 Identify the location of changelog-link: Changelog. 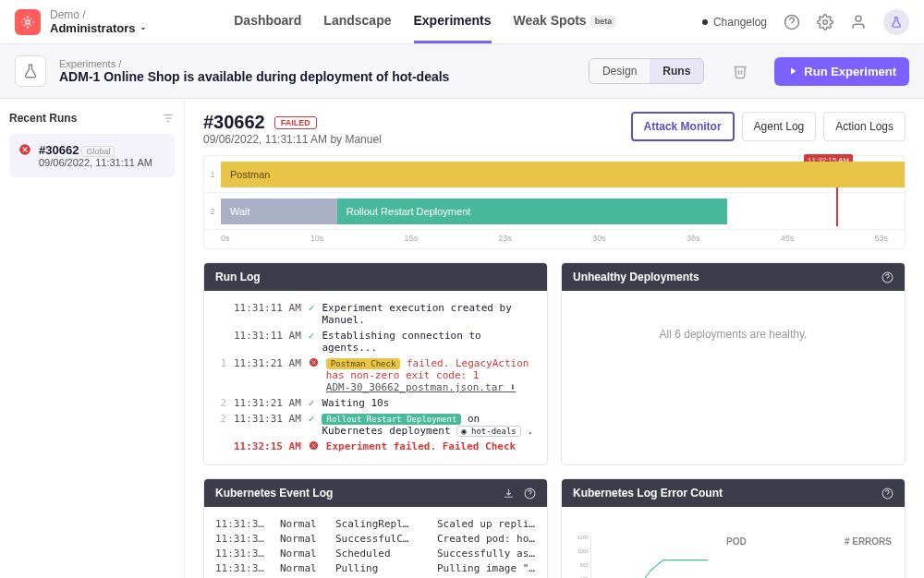
(735, 22).